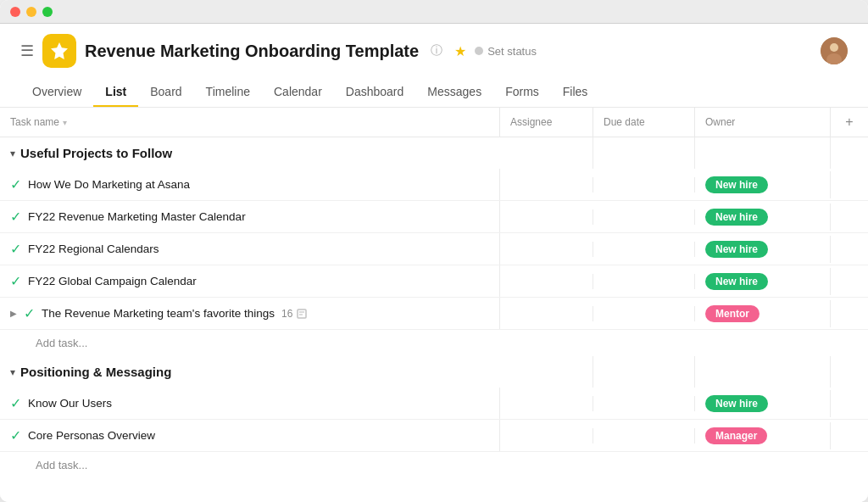  What do you see at coordinates (70, 404) in the screenshot?
I see `task-name: Know Our Users` at bounding box center [70, 404].